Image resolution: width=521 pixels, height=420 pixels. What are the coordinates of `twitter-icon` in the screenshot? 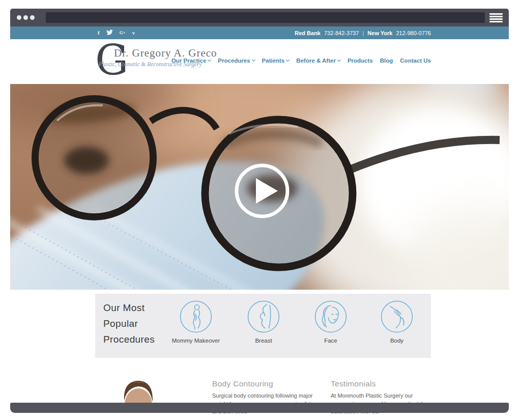 It's located at (110, 33).